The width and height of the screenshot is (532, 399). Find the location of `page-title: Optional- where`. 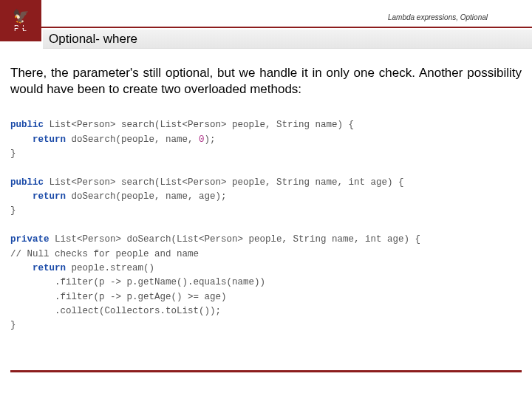

page-title: Optional- where is located at coordinates (287, 39).